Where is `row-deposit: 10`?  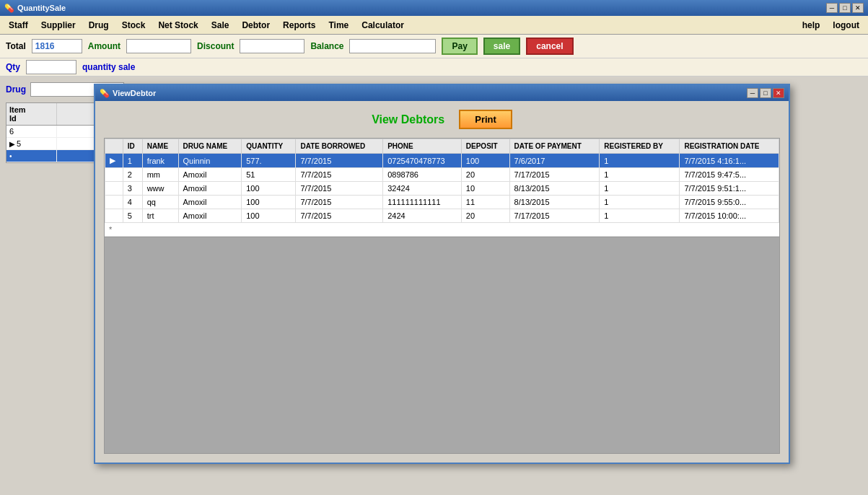
row-deposit: 10 is located at coordinates (485, 189).